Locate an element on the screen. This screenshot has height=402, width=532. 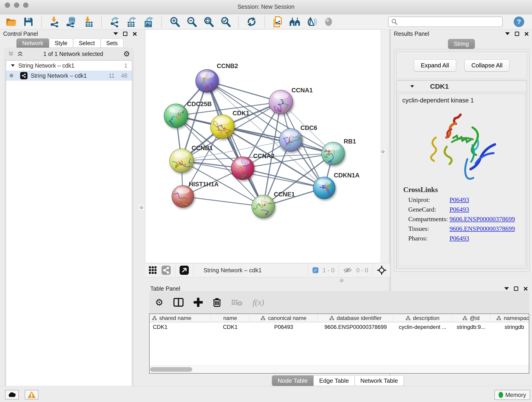
cell-database-identifier: 9606.ENSP00000378699 is located at coordinates (355, 327).